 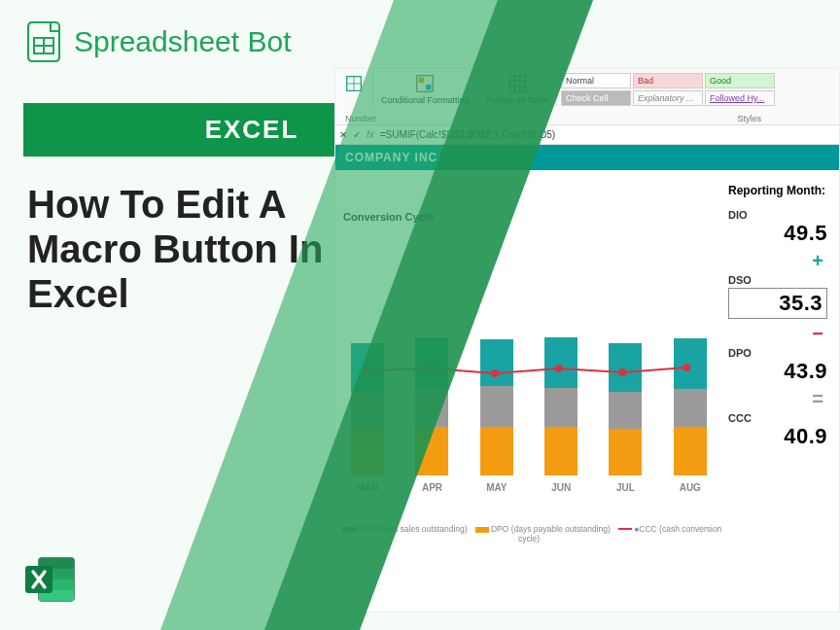 I want to click on metric-dso: DSO 35.3, so click(x=778, y=297).